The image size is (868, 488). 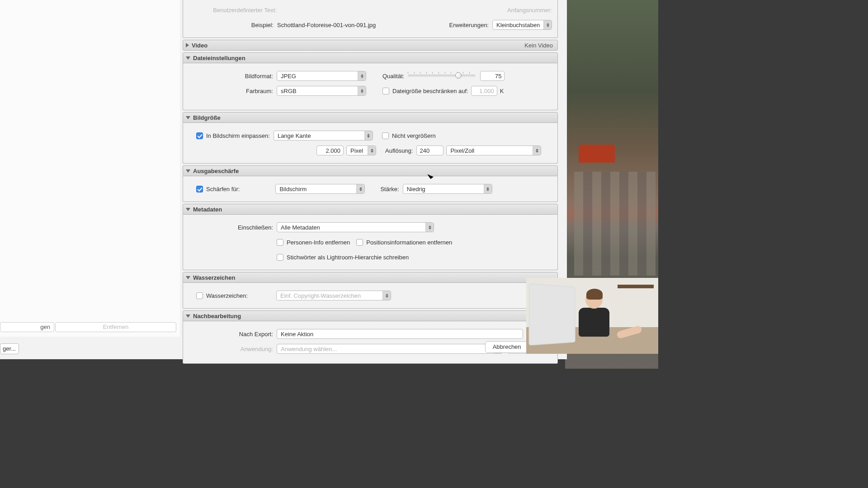 I want to click on video-status: Kein Video, so click(x=539, y=45).